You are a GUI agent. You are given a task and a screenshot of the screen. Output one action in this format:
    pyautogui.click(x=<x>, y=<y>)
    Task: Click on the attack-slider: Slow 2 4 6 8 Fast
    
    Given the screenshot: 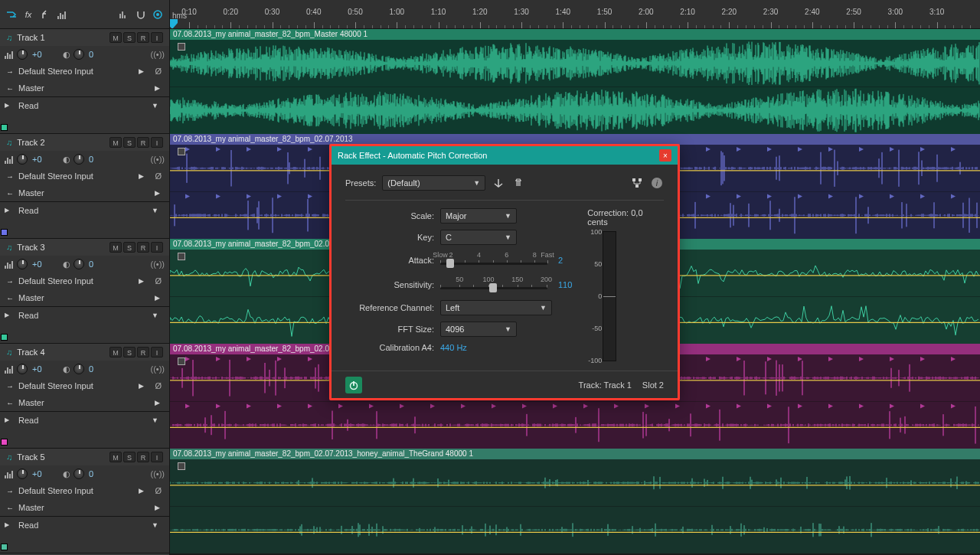 What is the action you would take?
    pyautogui.click(x=494, y=260)
    